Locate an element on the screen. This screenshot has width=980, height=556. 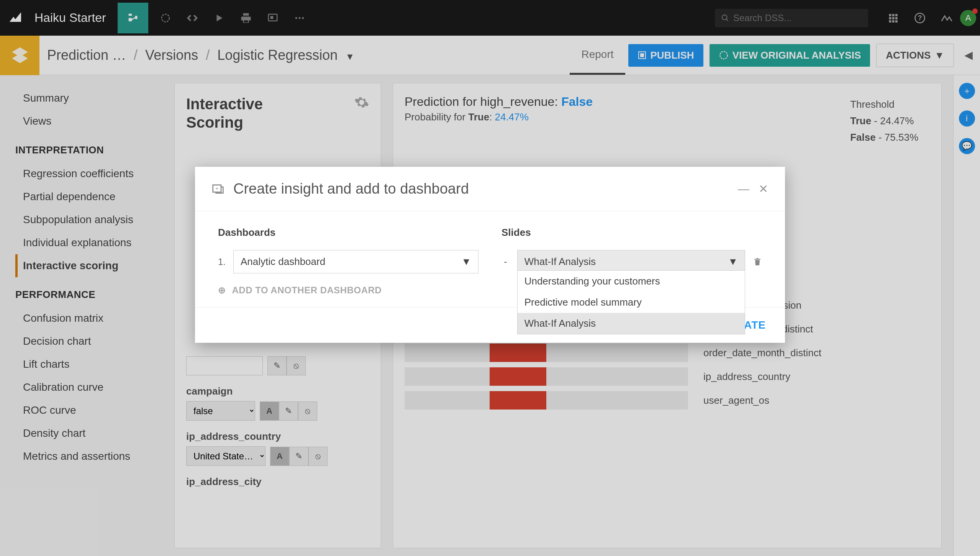
minimize-icon: — is located at coordinates (744, 189).